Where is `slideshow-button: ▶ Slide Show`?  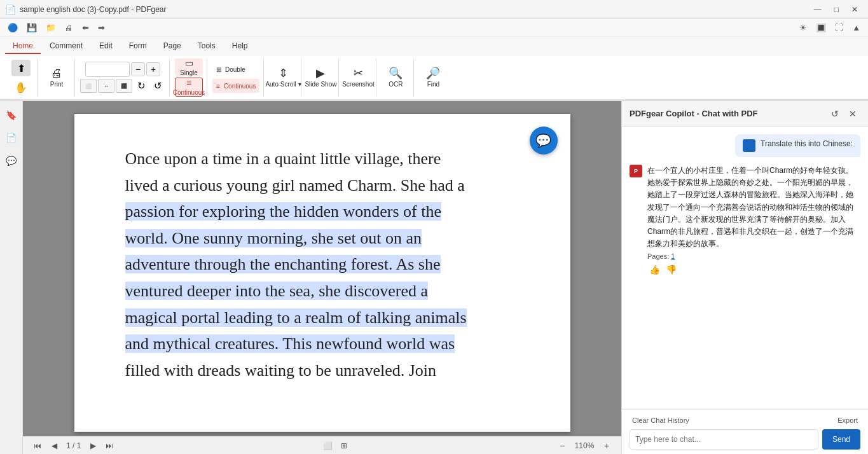 slideshow-button: ▶ Slide Show is located at coordinates (320, 78).